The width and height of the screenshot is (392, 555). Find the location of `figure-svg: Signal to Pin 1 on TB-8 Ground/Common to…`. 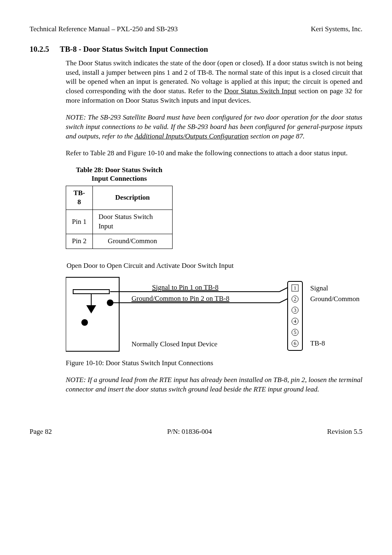

figure-svg: Signal to Pin 1 on TB-8 Ground/Common to… is located at coordinates (222, 314).